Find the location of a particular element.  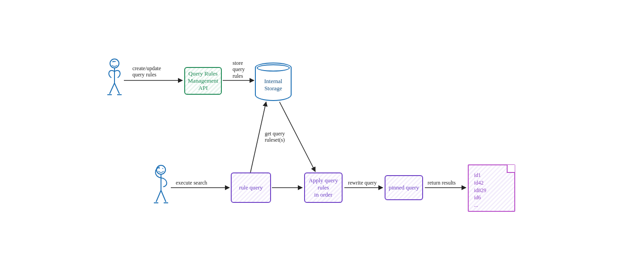

label-store: store query rules is located at coordinates (239, 70).